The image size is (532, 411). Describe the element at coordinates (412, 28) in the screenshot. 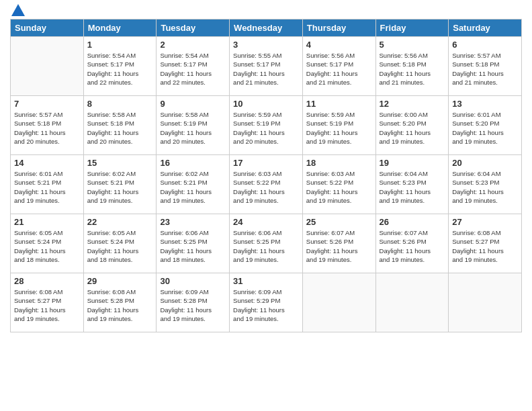

I see `calendar-header-friday: Friday` at that location.